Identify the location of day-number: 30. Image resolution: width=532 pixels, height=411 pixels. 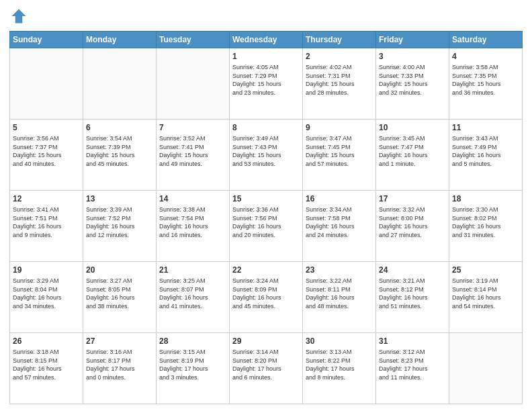
(339, 341).